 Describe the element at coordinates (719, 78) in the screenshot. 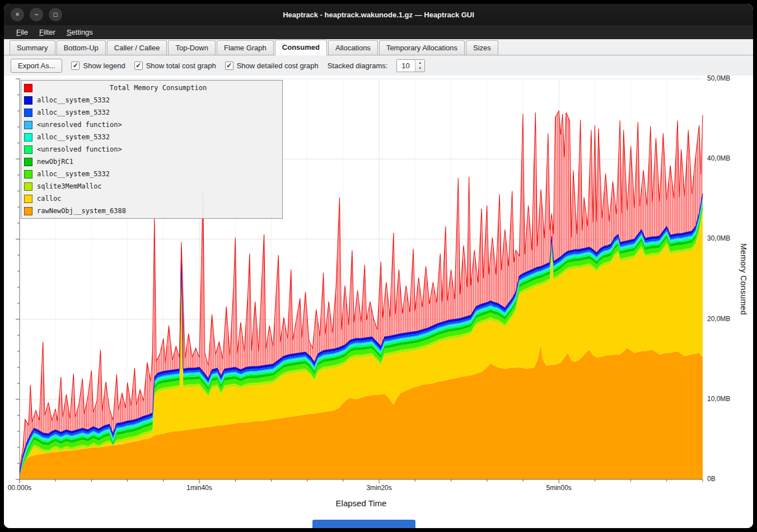

I see `y-tick-label: 50,0MB` at that location.